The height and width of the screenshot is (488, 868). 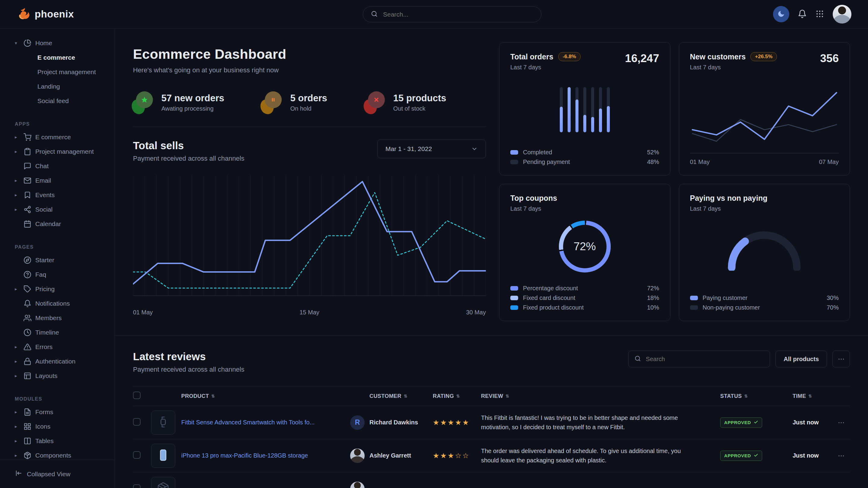 I want to click on sidebar-item-notifications: Notifications, so click(x=62, y=304).